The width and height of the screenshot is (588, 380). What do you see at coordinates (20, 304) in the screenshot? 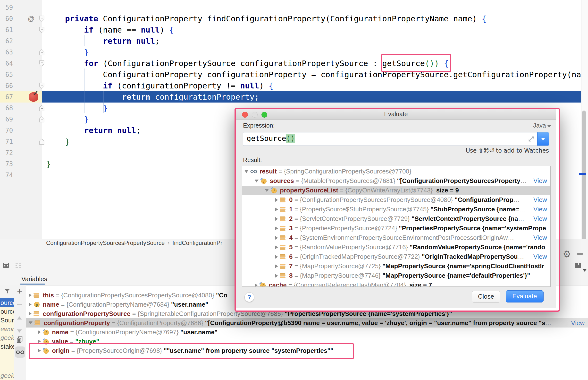
I see `remove-watch-icon` at bounding box center [20, 304].